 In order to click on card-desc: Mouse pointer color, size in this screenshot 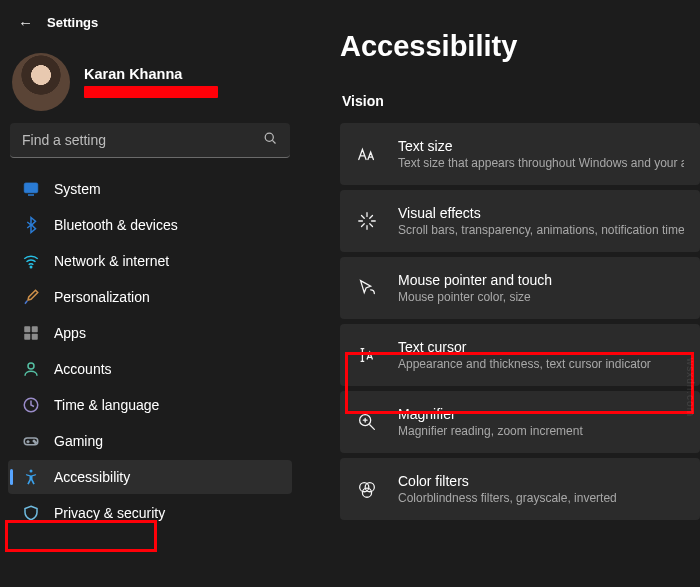, I will do `click(475, 297)`.